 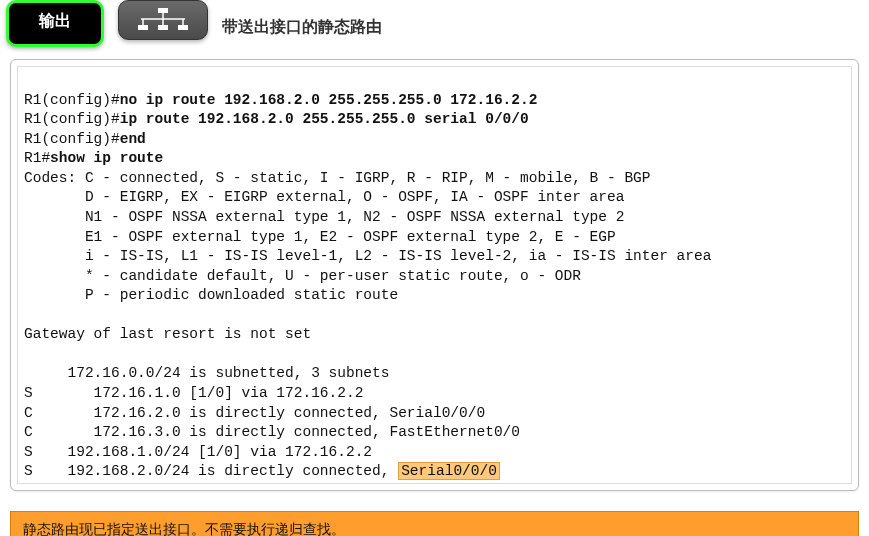 What do you see at coordinates (168, 334) in the screenshot?
I see `terminal-line: Gateway of last resort is not set` at bounding box center [168, 334].